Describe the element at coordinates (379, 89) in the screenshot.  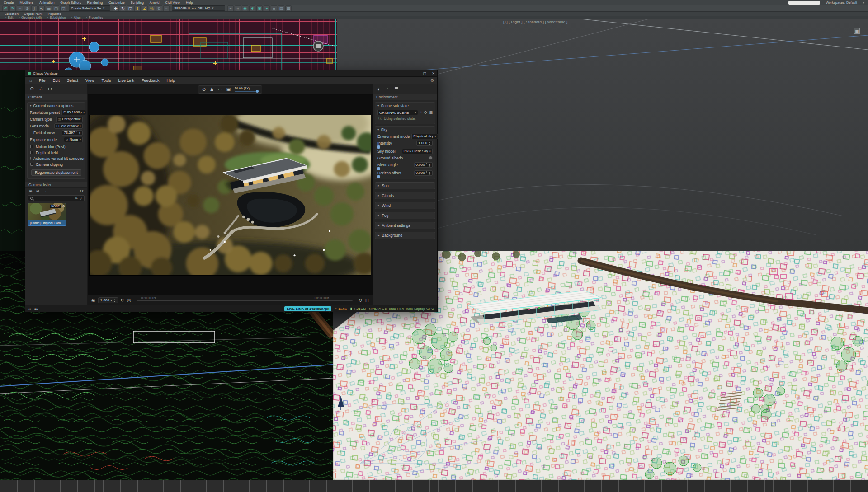
I see `environment-icon: ◐` at that location.